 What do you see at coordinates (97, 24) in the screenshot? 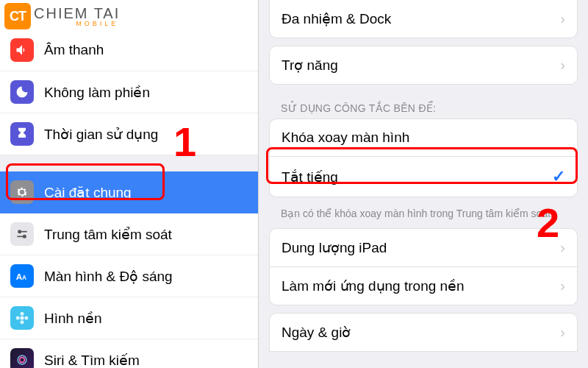
I see `logo-sub: MOBILE` at bounding box center [97, 24].